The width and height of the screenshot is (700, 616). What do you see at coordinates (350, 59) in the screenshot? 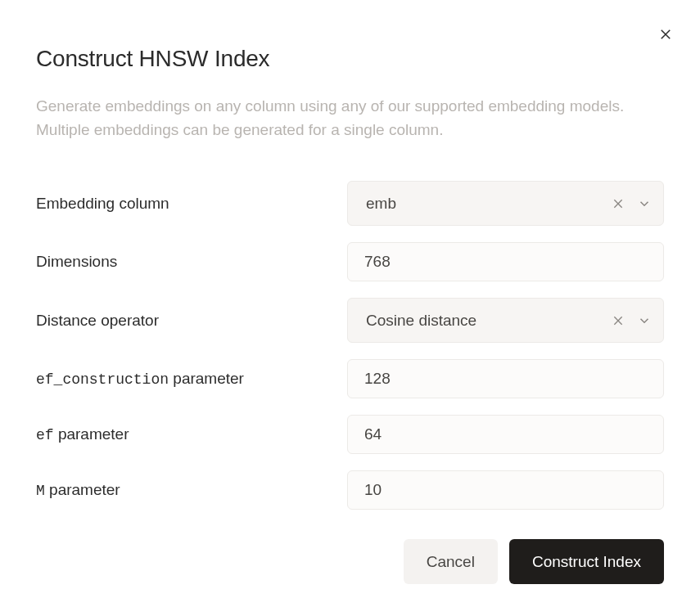
I see `dialog-title: Construct HNSW Index` at bounding box center [350, 59].